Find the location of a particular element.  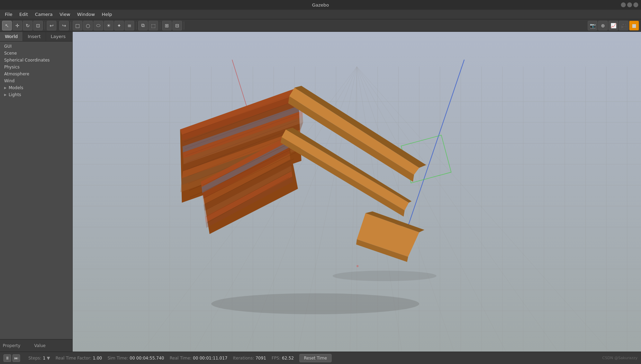

maximize-button is located at coordinates (630, 5).